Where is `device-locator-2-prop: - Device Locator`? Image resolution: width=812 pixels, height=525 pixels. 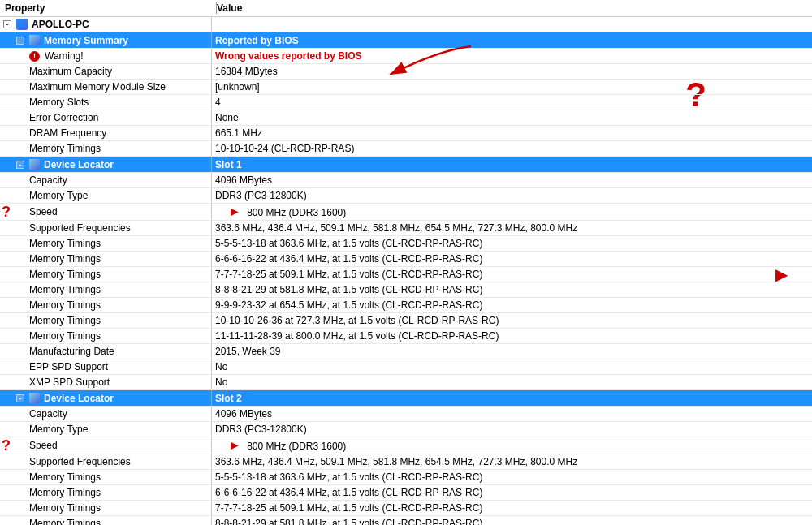
device-locator-2-prop: - Device Locator is located at coordinates (106, 398).